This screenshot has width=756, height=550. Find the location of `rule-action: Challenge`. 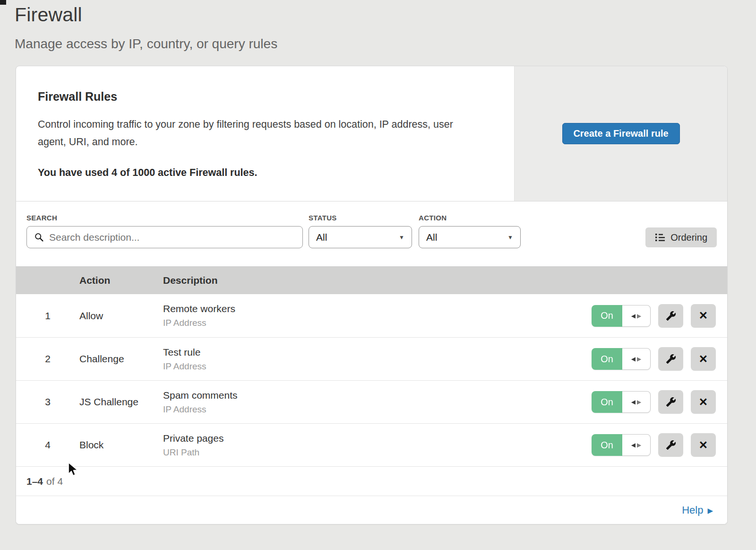

rule-action: Challenge is located at coordinates (121, 359).